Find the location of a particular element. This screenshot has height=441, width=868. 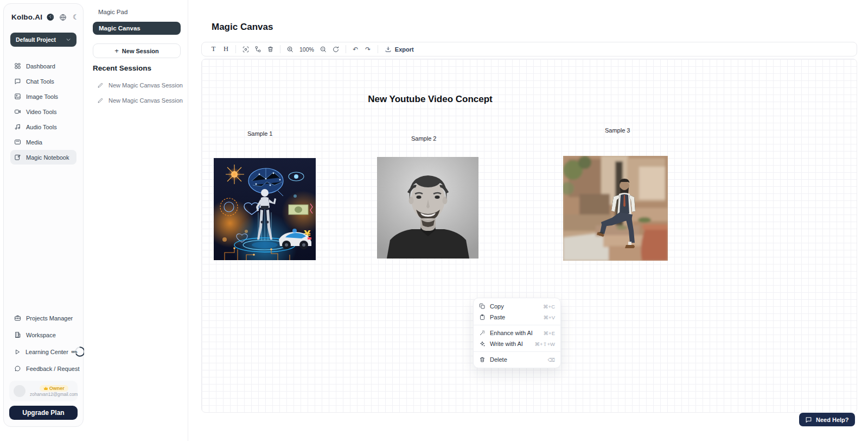

crown-icon is located at coordinates (46, 388).